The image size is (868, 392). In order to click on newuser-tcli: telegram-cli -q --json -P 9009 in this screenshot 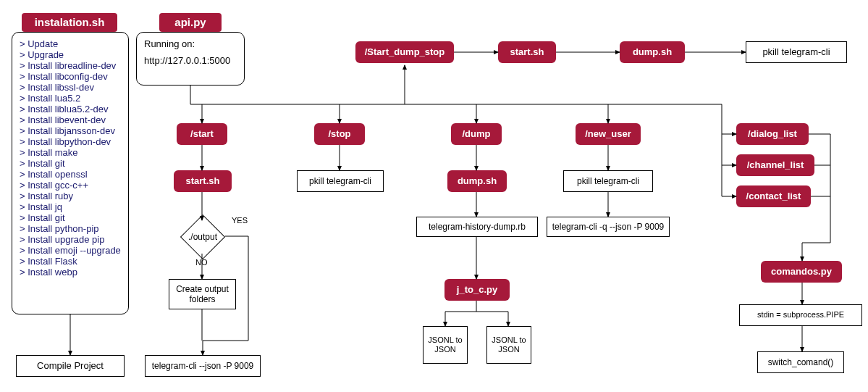, I will do `click(608, 227)`.